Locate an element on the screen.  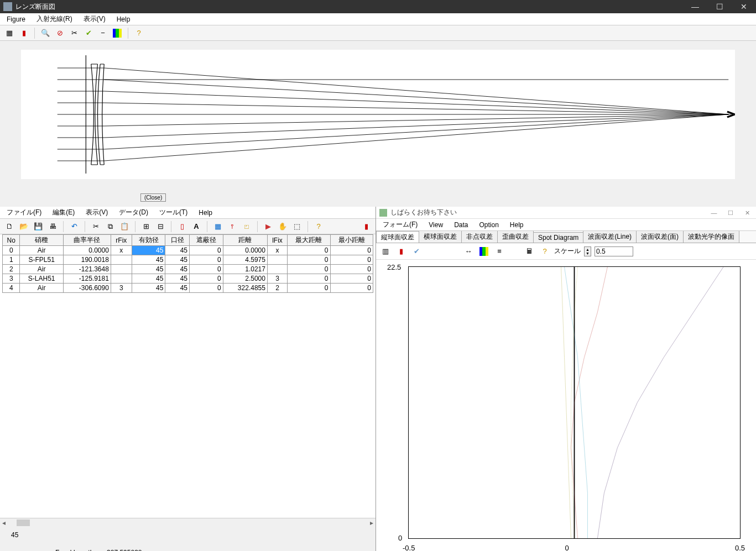
minimize-button: ― is located at coordinates (695, 7).